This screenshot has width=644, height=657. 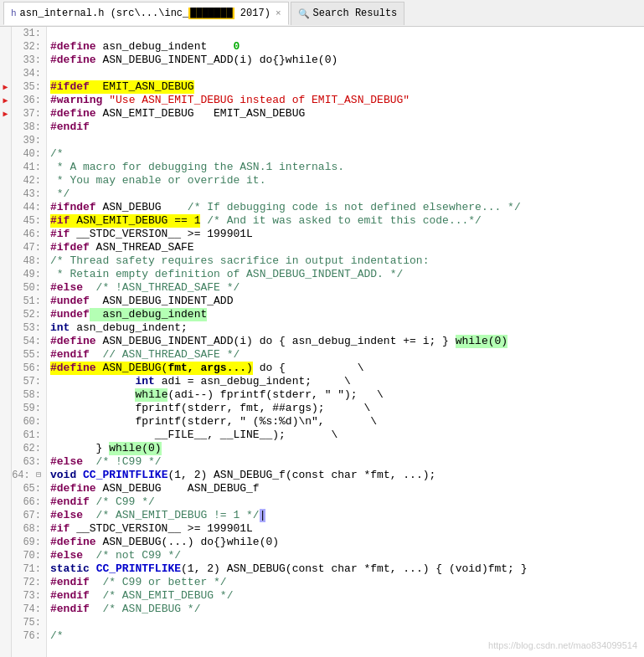 What do you see at coordinates (126, 475) in the screenshot?
I see `fn-cc-printflike: CC_PRINTFLIKE` at bounding box center [126, 475].